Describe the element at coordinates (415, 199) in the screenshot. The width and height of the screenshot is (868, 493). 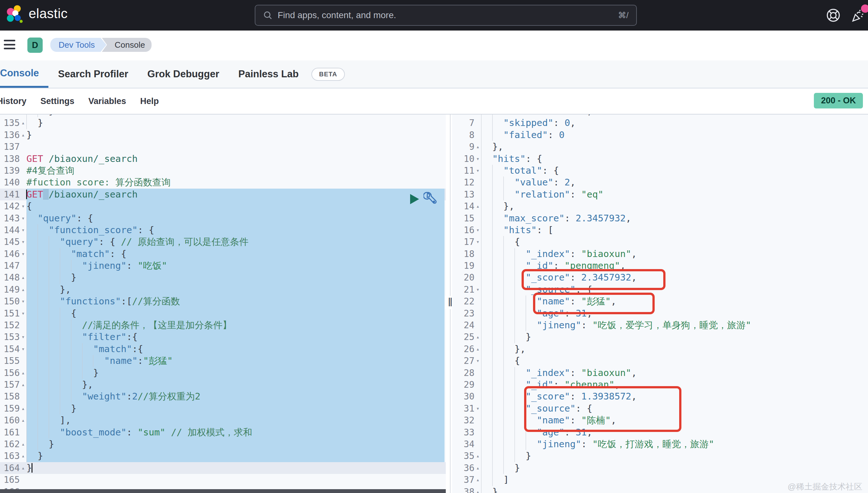
I see `send-request-play-icon` at that location.